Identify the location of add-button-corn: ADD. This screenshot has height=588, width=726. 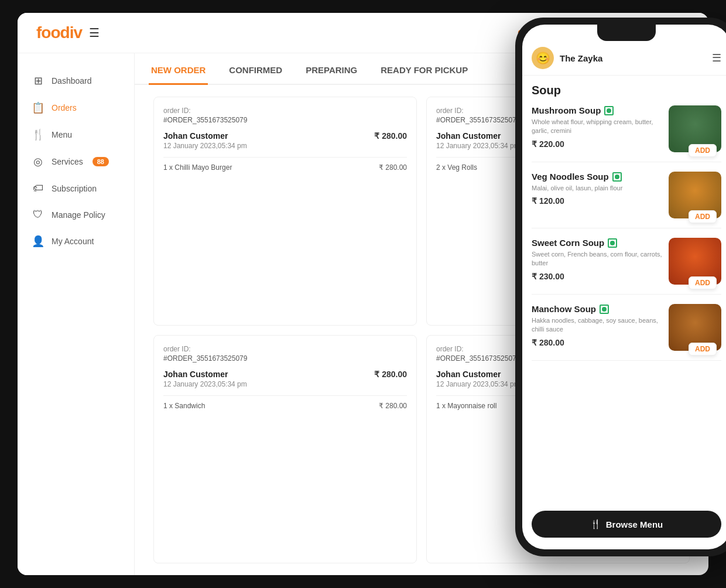
(703, 283).